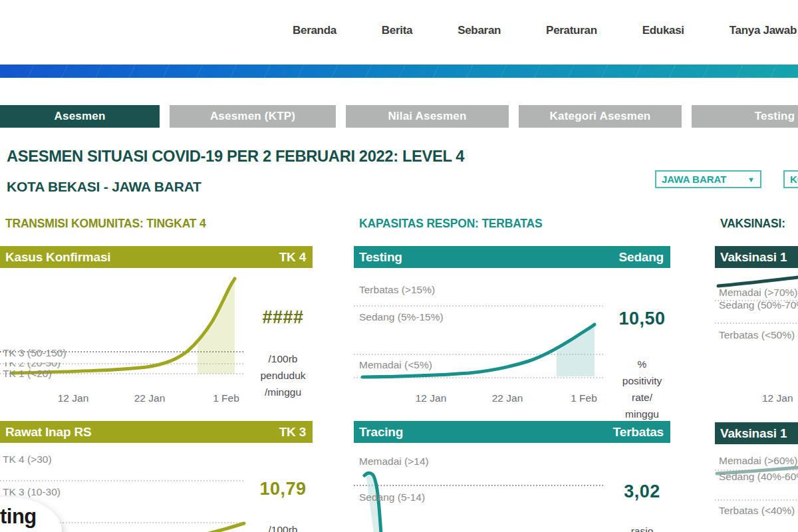 The image size is (798, 532). I want to click on page-subtitle: KOTA BEKASI - JAWA BARAT, so click(104, 187).